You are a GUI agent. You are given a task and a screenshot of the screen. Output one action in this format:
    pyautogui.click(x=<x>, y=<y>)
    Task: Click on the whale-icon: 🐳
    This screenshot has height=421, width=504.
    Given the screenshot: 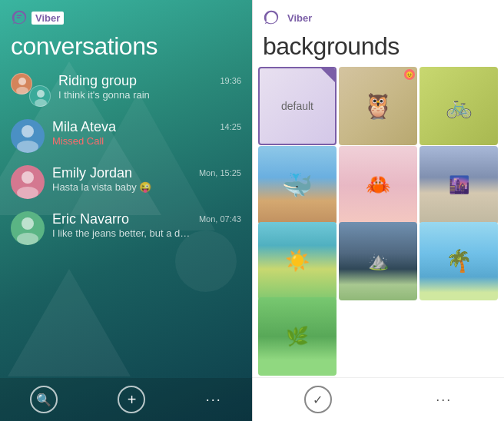 What is the action you would take?
    pyautogui.click(x=297, y=185)
    